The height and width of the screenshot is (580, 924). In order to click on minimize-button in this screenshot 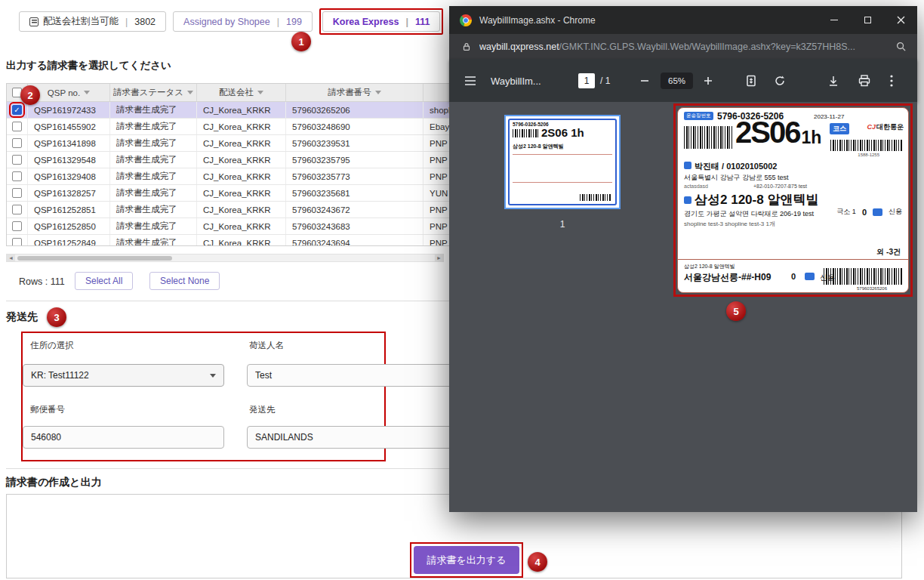, I will do `click(834, 20)`.